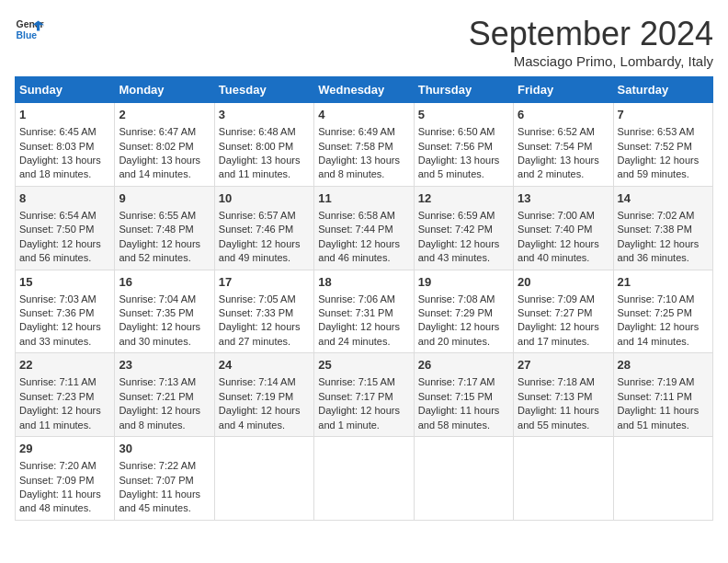  What do you see at coordinates (364, 228) in the screenshot?
I see `calendar-cell: 11Sunrise: 6:58 AMSunset: 7:44 PMDayligh…` at bounding box center [364, 228].